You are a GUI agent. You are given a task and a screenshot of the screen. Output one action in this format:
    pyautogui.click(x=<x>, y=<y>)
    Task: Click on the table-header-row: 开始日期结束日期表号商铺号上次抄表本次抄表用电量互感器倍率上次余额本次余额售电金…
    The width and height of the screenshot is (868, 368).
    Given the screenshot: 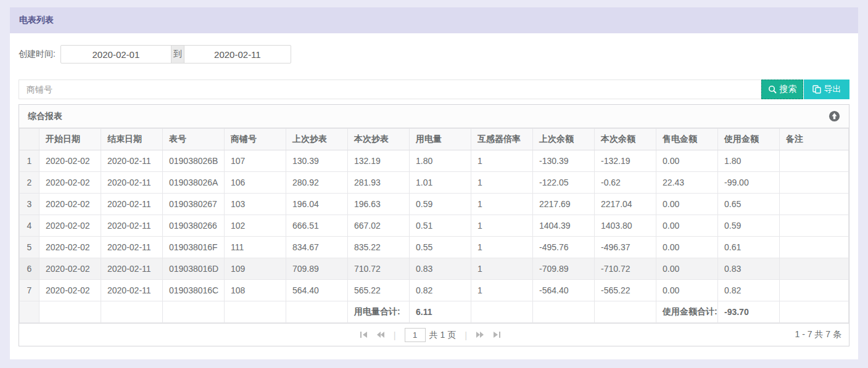 What is the action you would take?
    pyautogui.click(x=434, y=139)
    